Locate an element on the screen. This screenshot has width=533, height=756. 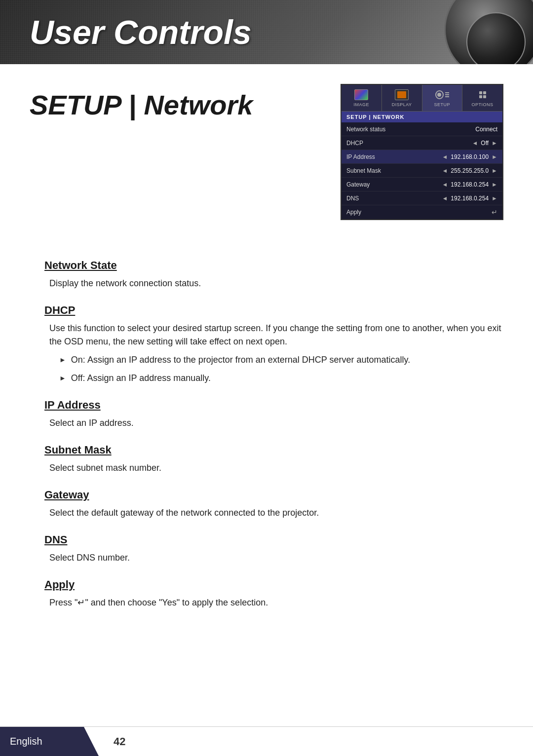
display-tab-icon is located at coordinates (402, 95).